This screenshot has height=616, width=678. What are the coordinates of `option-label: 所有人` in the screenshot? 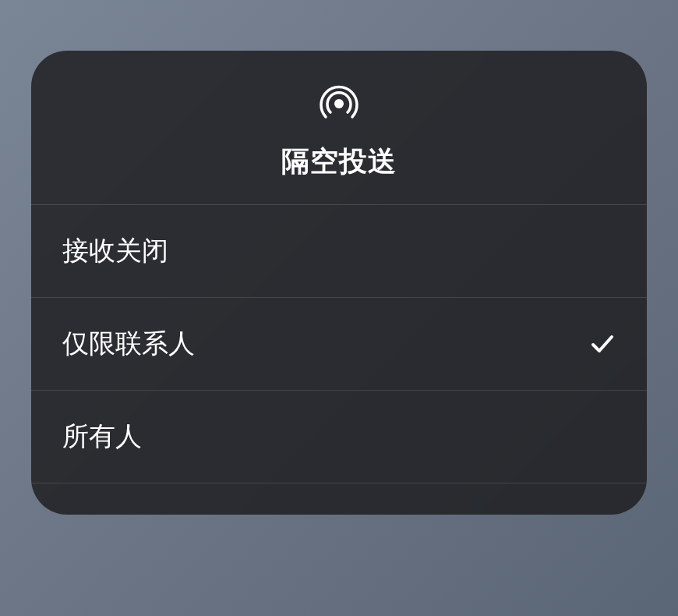 It's located at (102, 437).